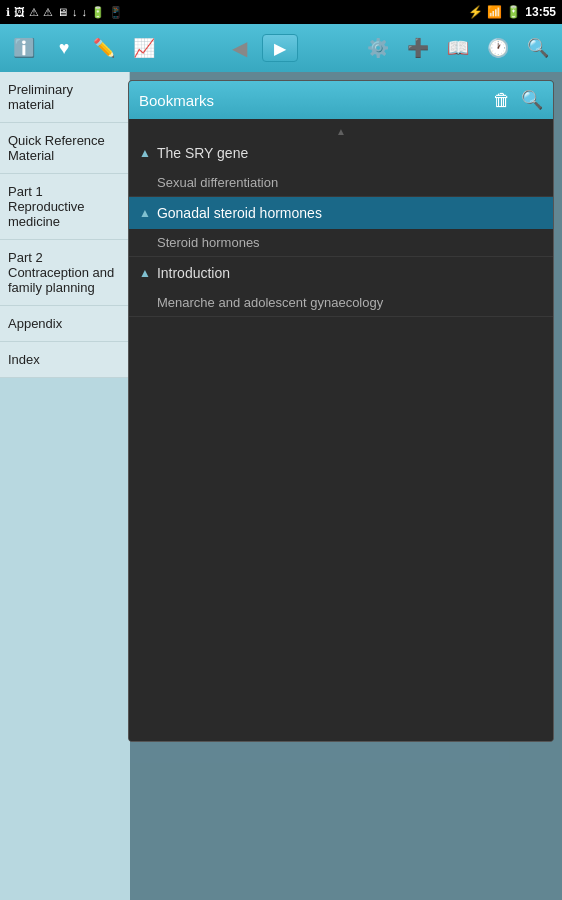 This screenshot has height=900, width=562. I want to click on dl2-icon: ↓, so click(85, 12).